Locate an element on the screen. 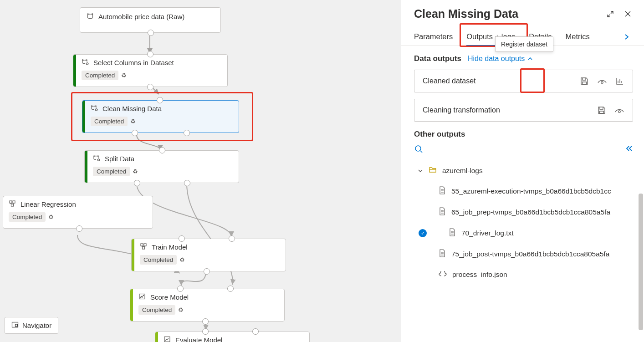 The height and width of the screenshot is (342, 644). navigator-button: Navigator is located at coordinates (31, 325).